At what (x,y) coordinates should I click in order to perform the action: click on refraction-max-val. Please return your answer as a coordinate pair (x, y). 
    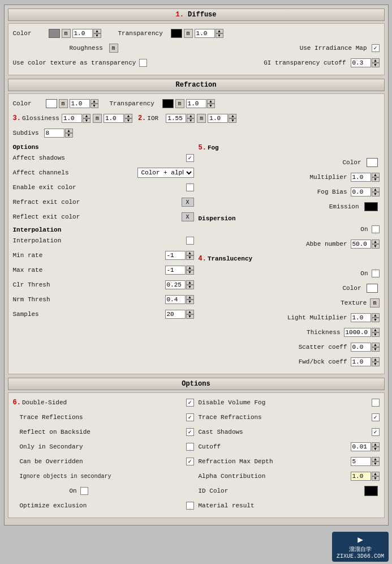
    Looking at the image, I should click on (361, 462).